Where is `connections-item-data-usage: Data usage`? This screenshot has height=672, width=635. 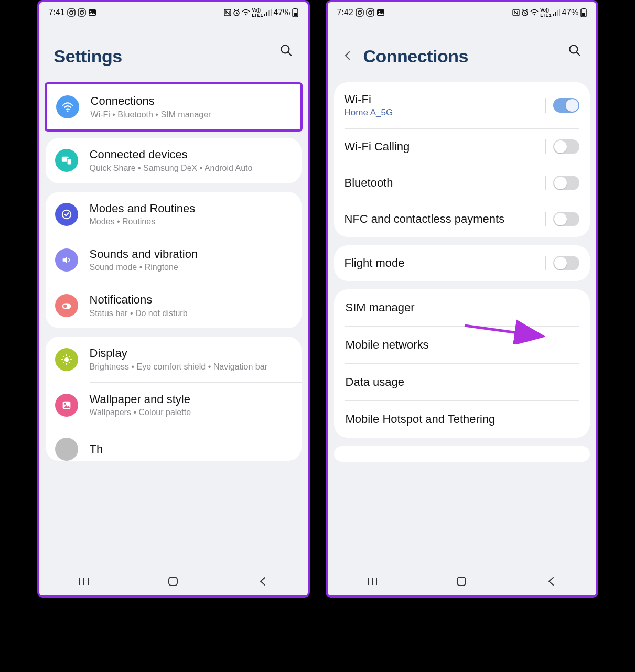
connections-item-data-usage: Data usage is located at coordinates (462, 382).